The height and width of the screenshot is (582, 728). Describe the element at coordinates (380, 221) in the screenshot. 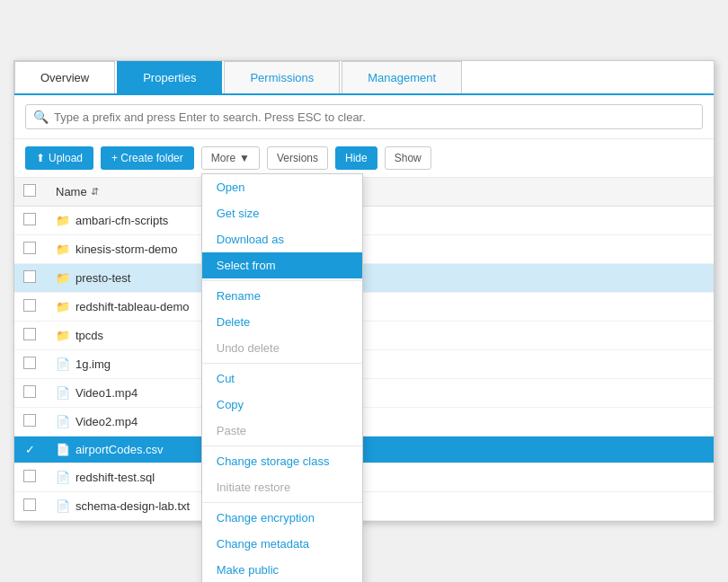

I see `file-name: 📁ambari-cfn-scripts` at that location.